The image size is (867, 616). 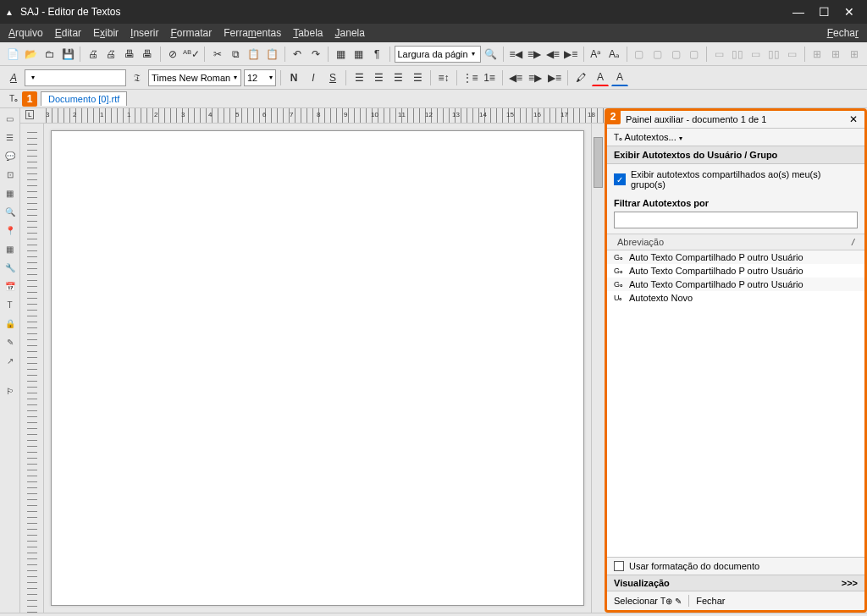 What do you see at coordinates (736, 565) in the screenshot?
I see `usar-formatacao-row: Usar formatação do documento` at bounding box center [736, 565].